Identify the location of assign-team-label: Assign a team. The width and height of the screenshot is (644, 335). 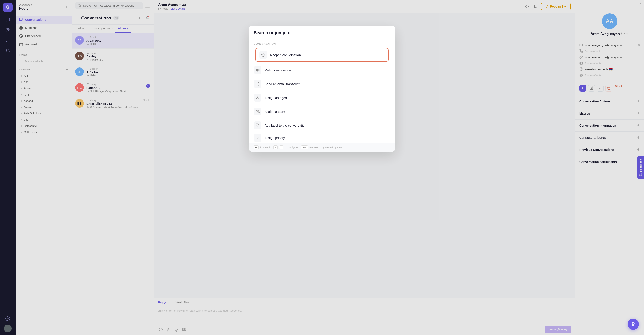
(275, 112).